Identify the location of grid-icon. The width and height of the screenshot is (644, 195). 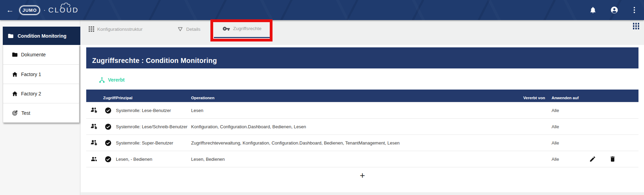
(91, 29).